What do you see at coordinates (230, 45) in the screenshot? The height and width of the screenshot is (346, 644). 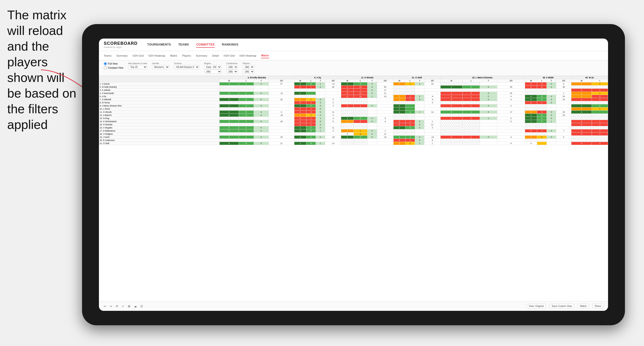 I see `nav-rankings: RANKINGS` at bounding box center [230, 45].